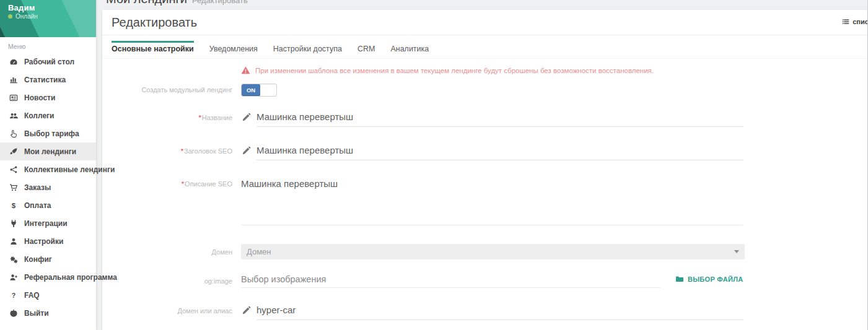 The image size is (868, 330). I want to click on field-label: Домен или алиас, so click(167, 310).